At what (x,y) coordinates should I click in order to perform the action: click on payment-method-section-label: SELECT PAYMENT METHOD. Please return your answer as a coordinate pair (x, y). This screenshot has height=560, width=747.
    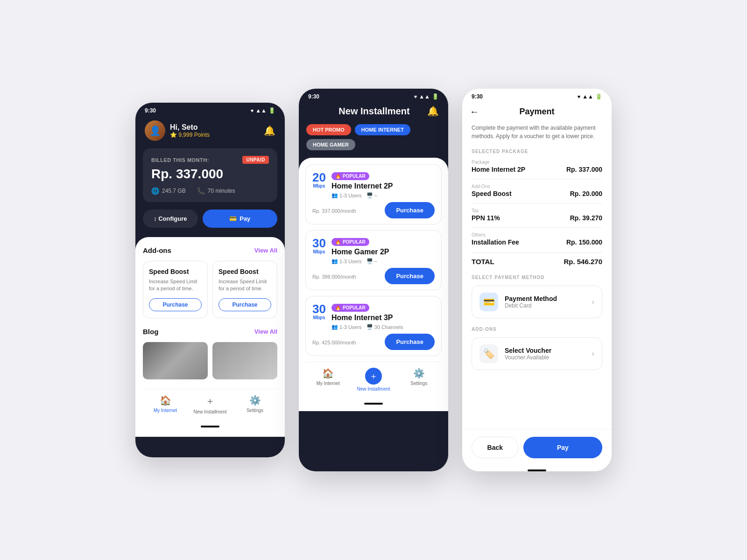
    Looking at the image, I should click on (537, 277).